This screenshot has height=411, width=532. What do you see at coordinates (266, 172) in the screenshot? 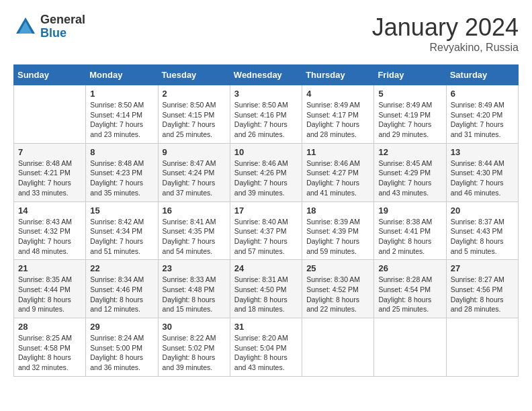
I see `week-row-1: 7Sunrise: 8:48 AM Sunset: 4:21 PM Daylig…` at bounding box center [266, 172].